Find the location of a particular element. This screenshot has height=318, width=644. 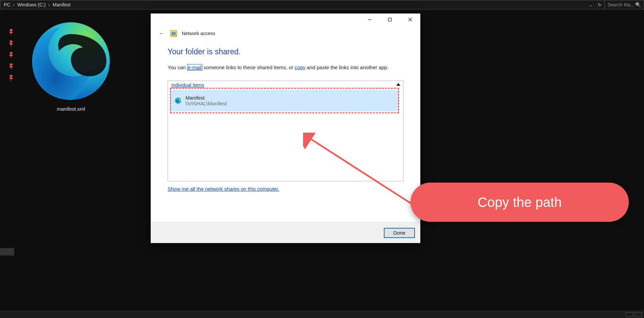

annotation-callout: Copy the path is located at coordinates (520, 202).